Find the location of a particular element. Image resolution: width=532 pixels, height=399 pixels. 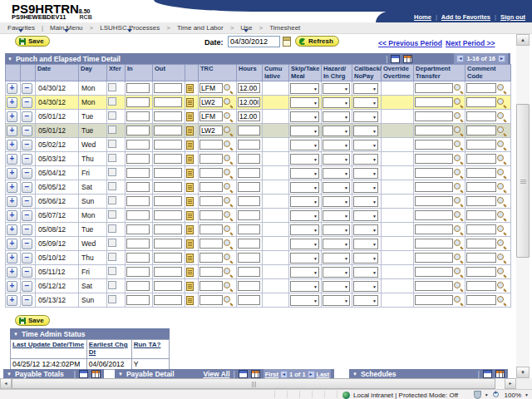

first-link: First is located at coordinates (272, 374).